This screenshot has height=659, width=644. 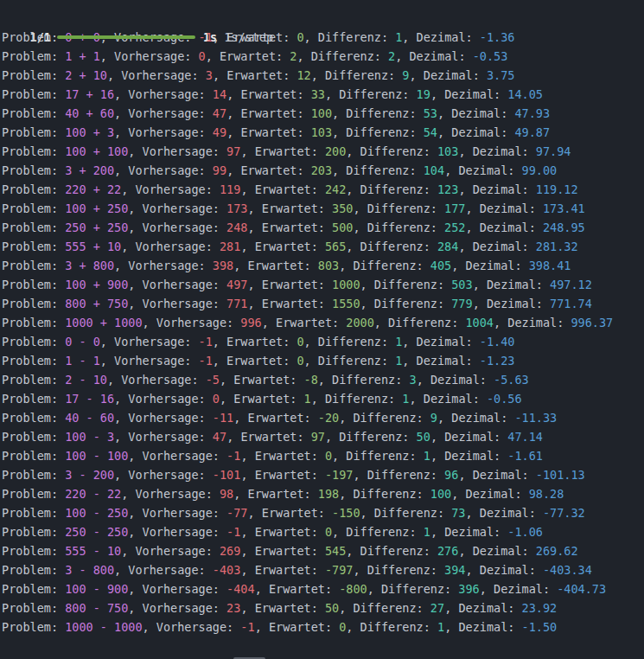 I want to click on vorhersage-value: -404, so click(x=240, y=589).